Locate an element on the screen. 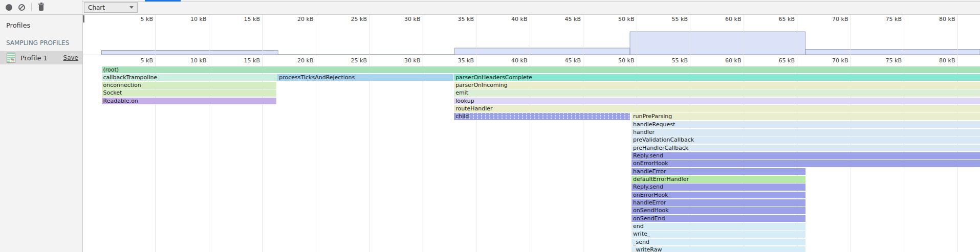 The width and height of the screenshot is (980, 252). overview-tick-label: 10 kB is located at coordinates (191, 19).